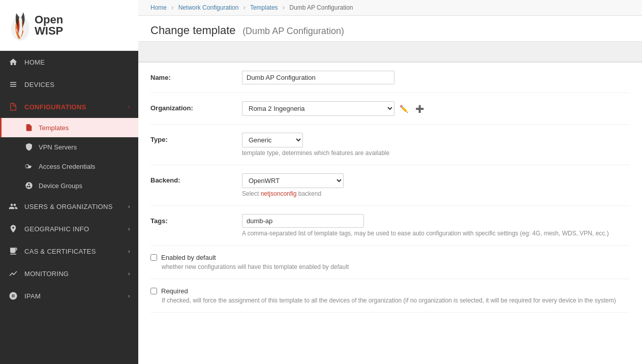  I want to click on netjsonconfig-link: netjsonconfig, so click(279, 194).